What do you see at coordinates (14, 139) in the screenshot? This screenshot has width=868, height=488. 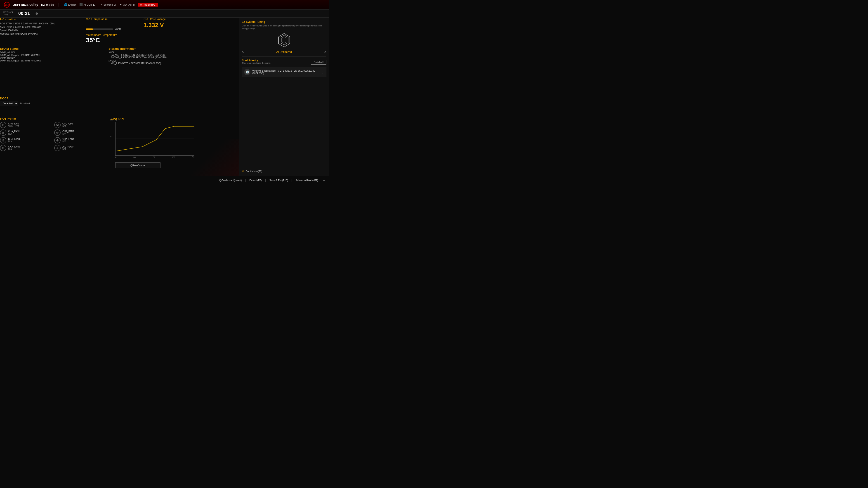 I see `fan-cha3-name: CHA_FAN3` at bounding box center [14, 139].